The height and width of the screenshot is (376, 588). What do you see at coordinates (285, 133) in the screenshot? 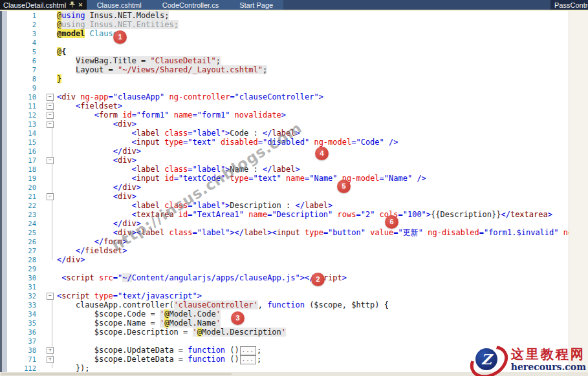
I see `code-line: 14 <label class="label">Code : </label>` at bounding box center [285, 133].